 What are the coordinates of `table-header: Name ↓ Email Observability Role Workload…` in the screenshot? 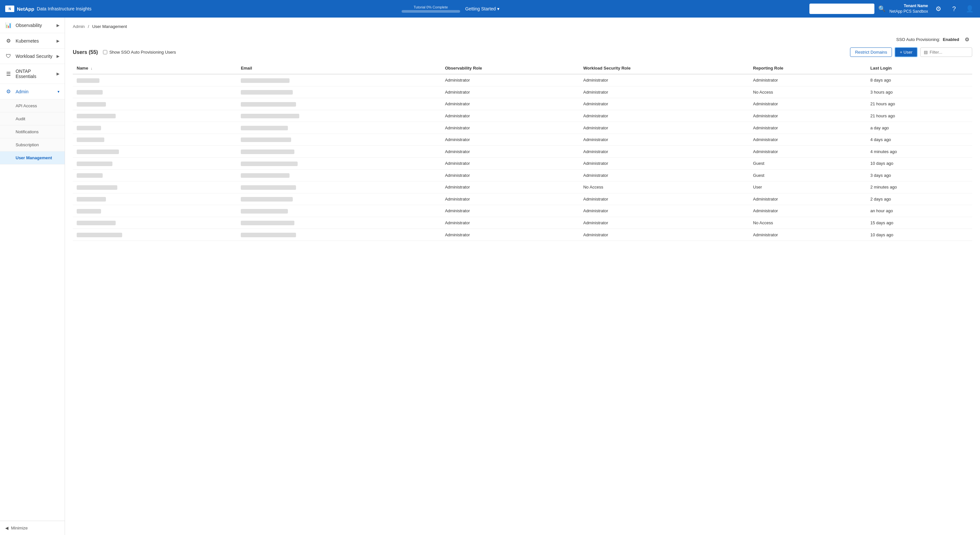 It's located at (523, 68).